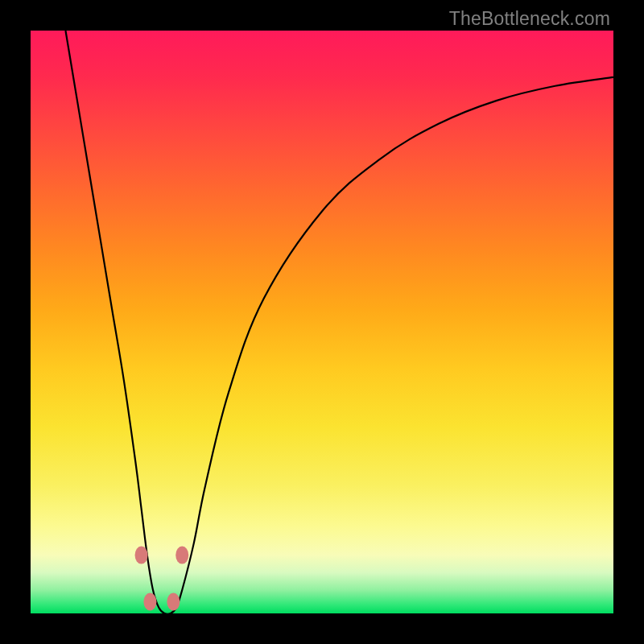  What do you see at coordinates (163, 579) in the screenshot?
I see `curve-markers` at bounding box center [163, 579].